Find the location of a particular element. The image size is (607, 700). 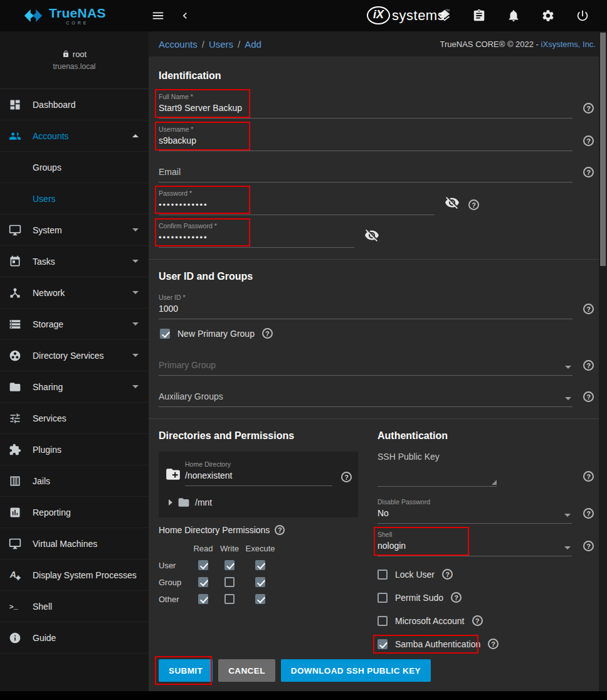

sidebar-item-reporting: Reporting is located at coordinates (74, 512).